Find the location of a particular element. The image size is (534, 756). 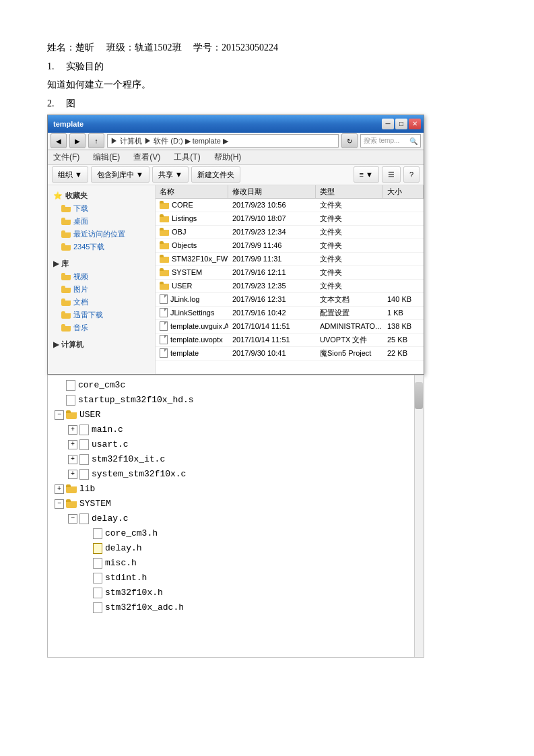

sidebar-docs: 文档 is located at coordinates (101, 302).